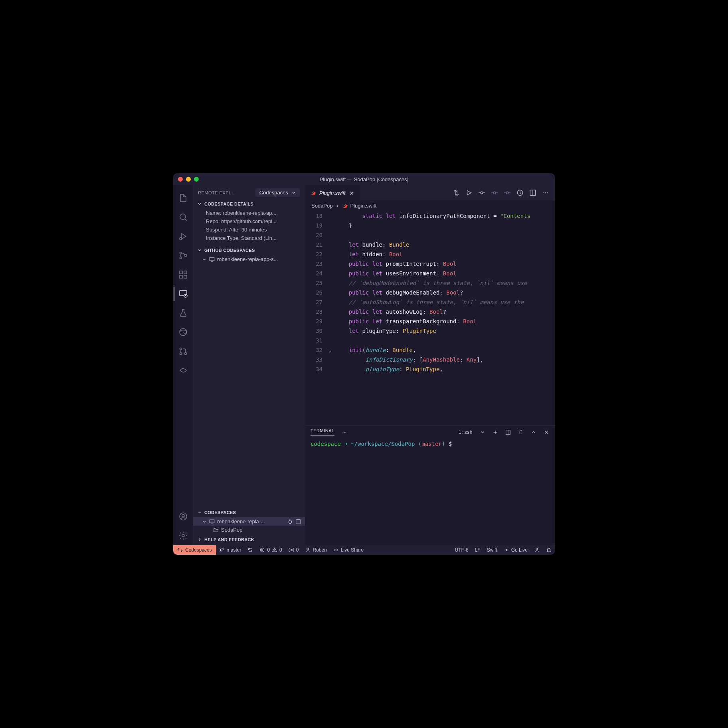 The image size is (728, 728). Describe the element at coordinates (250, 550) in the screenshot. I see `sync-button` at that location.